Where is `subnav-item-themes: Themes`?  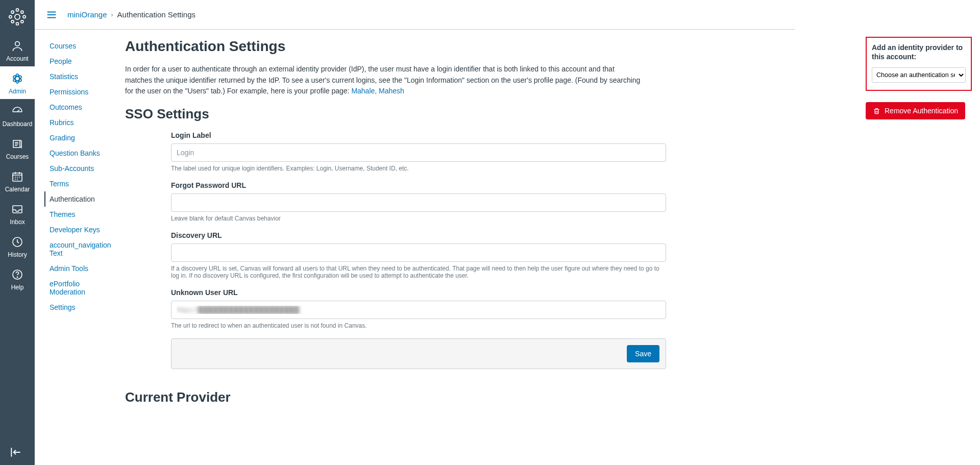 subnav-item-themes: Themes is located at coordinates (80, 214).